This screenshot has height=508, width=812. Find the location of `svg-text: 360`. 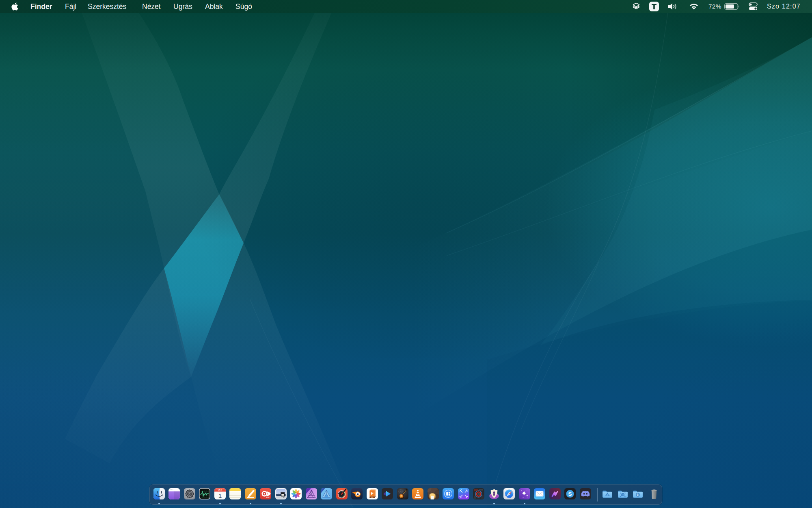

svg-text: 360 is located at coordinates (372, 497).